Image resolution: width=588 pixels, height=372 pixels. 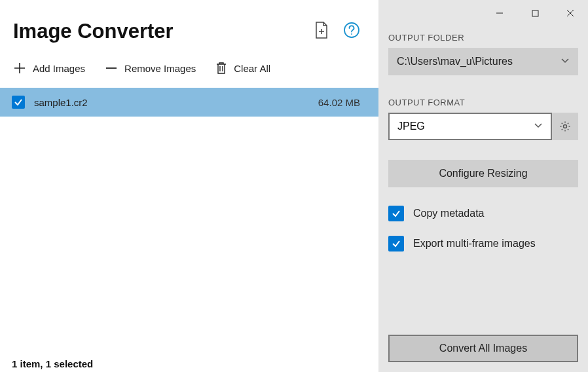 I want to click on output-folder-label: OUTPUT FOLDER, so click(x=483, y=38).